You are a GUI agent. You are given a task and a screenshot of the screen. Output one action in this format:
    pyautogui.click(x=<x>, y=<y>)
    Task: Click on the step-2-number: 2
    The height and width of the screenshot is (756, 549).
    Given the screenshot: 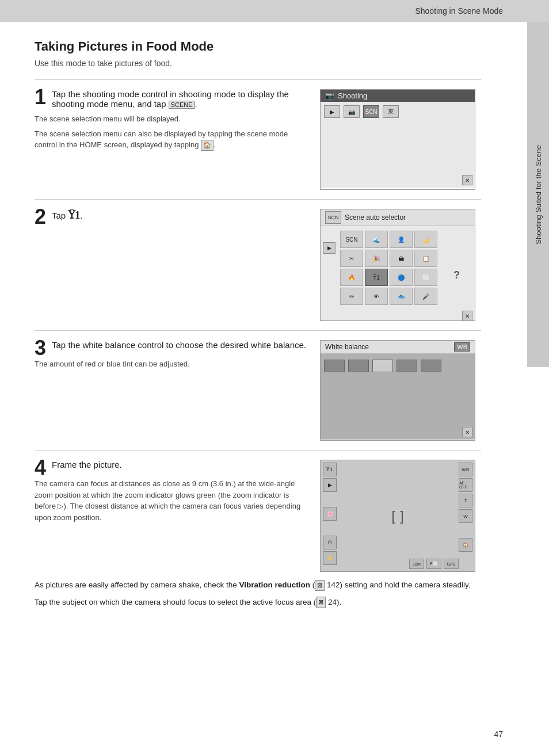 What is the action you would take?
    pyautogui.click(x=40, y=217)
    